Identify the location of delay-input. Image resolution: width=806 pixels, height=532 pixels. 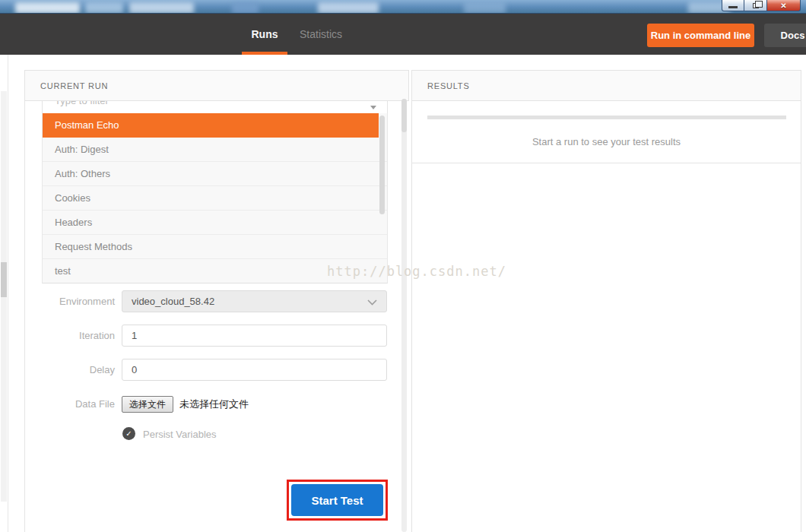
(254, 369).